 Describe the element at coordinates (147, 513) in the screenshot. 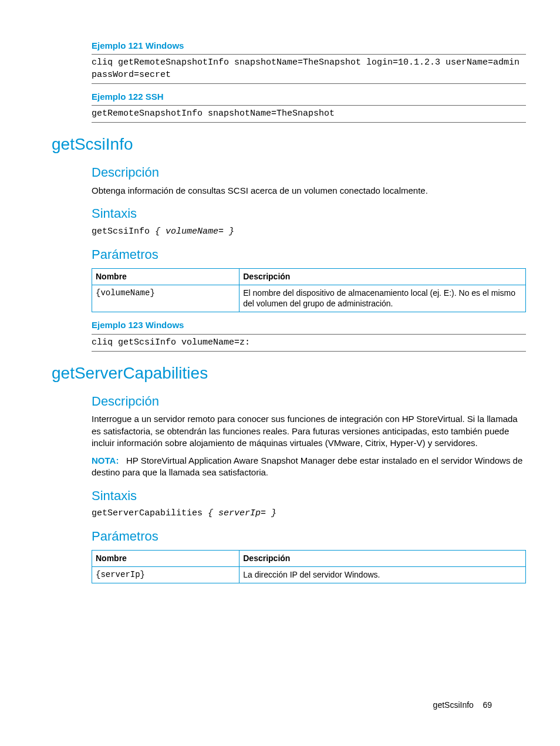

I see `syntax-cmd: getServerCapabilities` at that location.